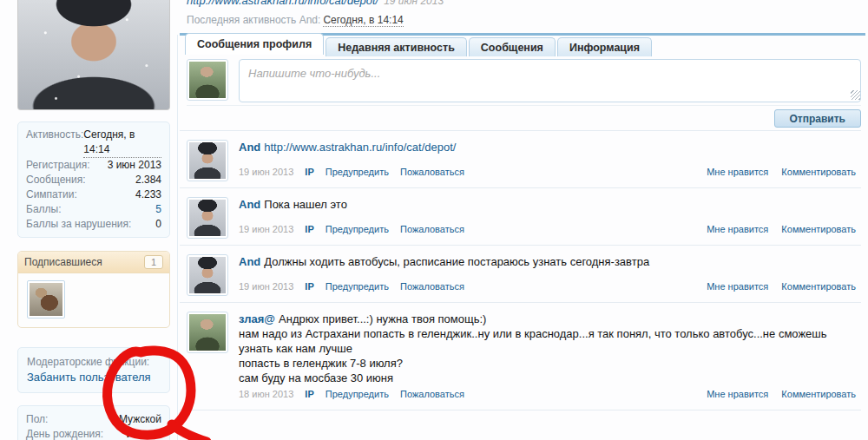 The height and width of the screenshot is (440, 868). What do you see at coordinates (549, 349) in the screenshot?
I see `post-text: злая@Андрюх привет...:) нужна твоя помощ…` at bounding box center [549, 349].